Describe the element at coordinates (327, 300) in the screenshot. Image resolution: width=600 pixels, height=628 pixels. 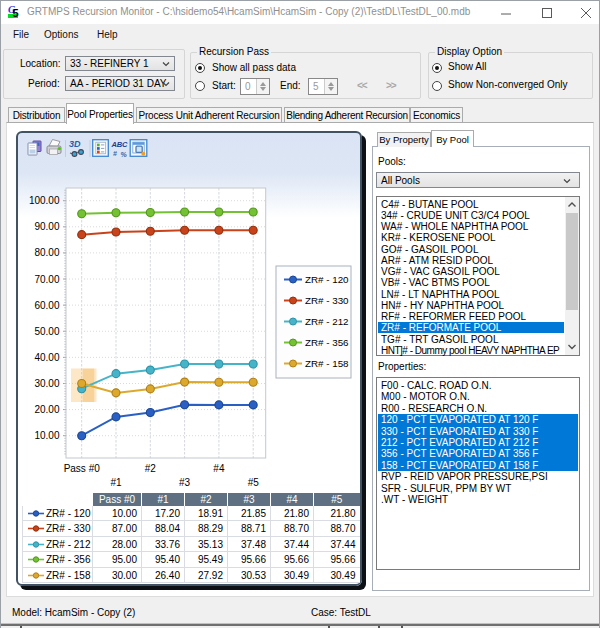
I see `svg-text: ZR# - 330` at that location.